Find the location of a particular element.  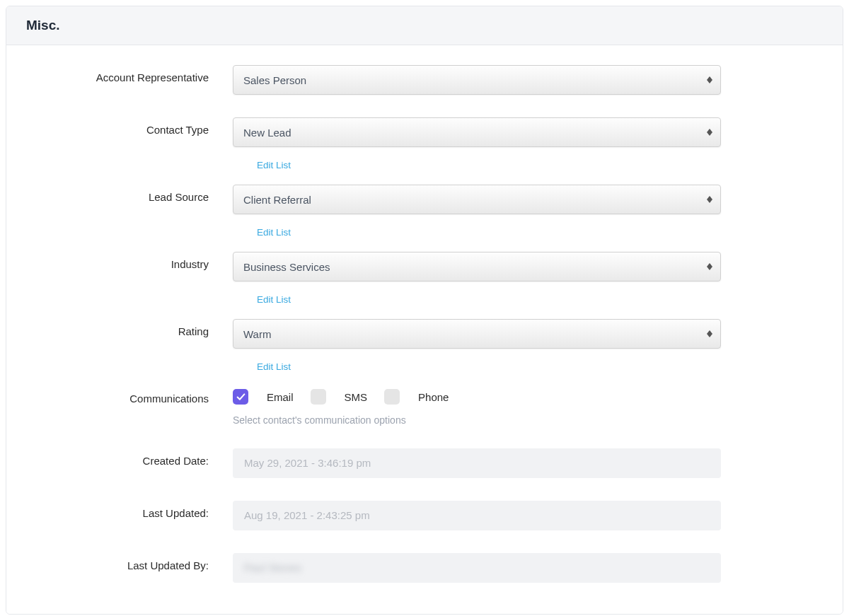

account-rep-select: Sales Person is located at coordinates (477, 80).